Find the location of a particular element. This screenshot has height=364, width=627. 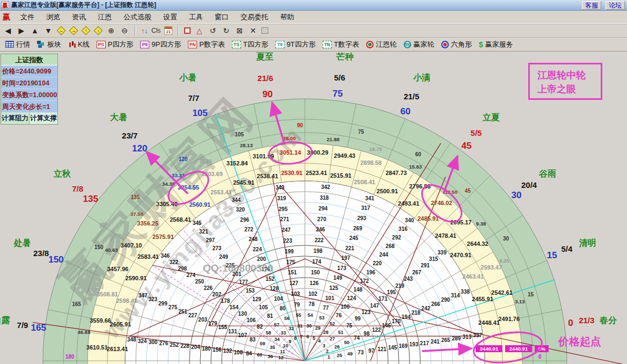

svg-text: 131 is located at coordinates (233, 332).